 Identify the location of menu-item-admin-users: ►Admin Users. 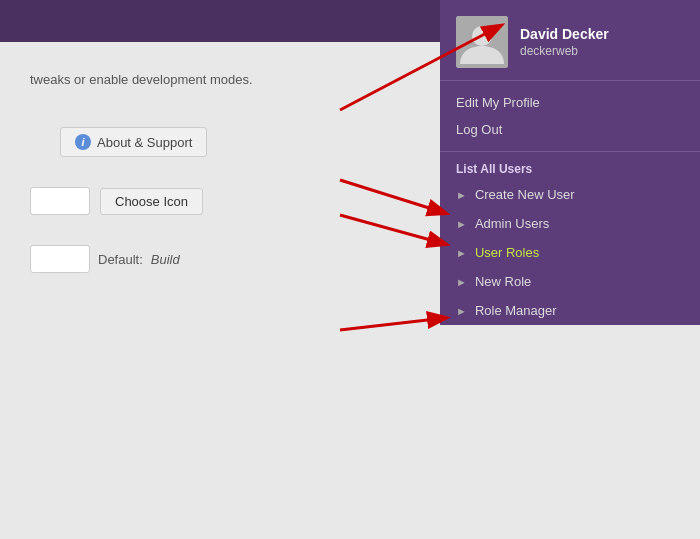
(570, 224).